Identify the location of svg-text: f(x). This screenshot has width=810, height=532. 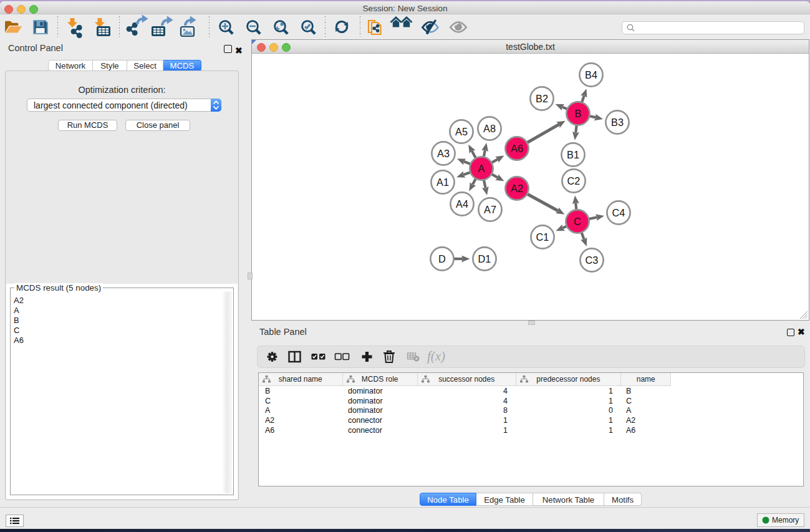
(436, 356).